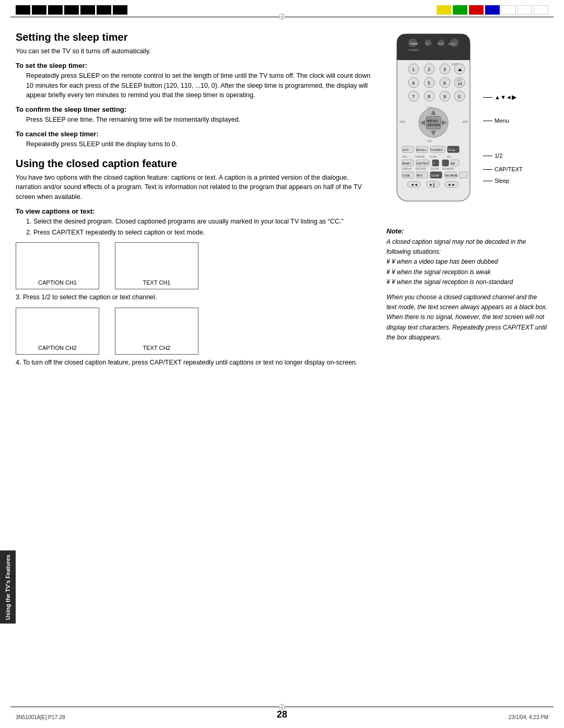  What do you see at coordinates (444, 10) in the screenshot?
I see `bar-block-yellow` at bounding box center [444, 10].